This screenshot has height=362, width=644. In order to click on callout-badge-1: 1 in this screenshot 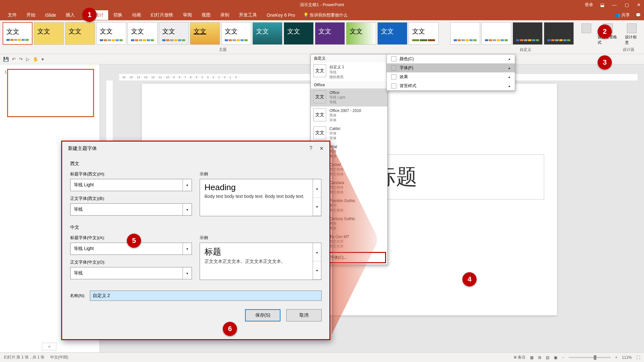, I will do `click(90, 15)`.